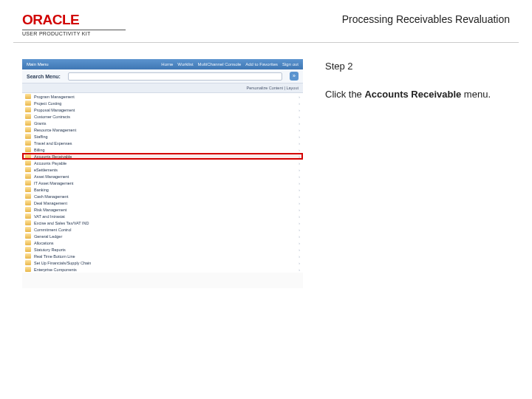 The width and height of the screenshot is (532, 399). What do you see at coordinates (167, 64) in the screenshot?
I see `link-home: Home` at bounding box center [167, 64].